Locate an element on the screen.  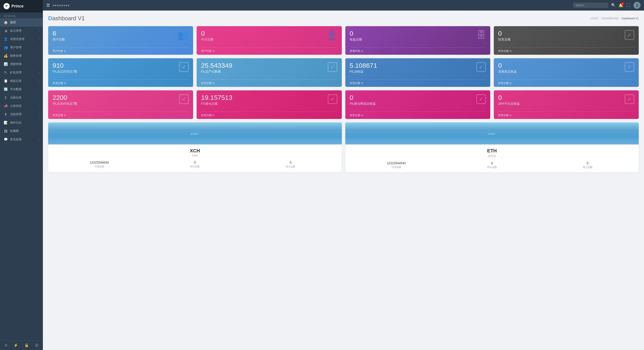
stat-footer-platform-20: 投资总额 ↻ is located at coordinates (566, 115).